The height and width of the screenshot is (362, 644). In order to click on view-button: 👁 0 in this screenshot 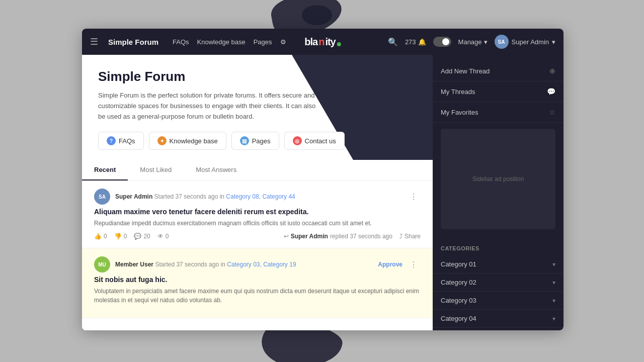, I will do `click(163, 236)`.